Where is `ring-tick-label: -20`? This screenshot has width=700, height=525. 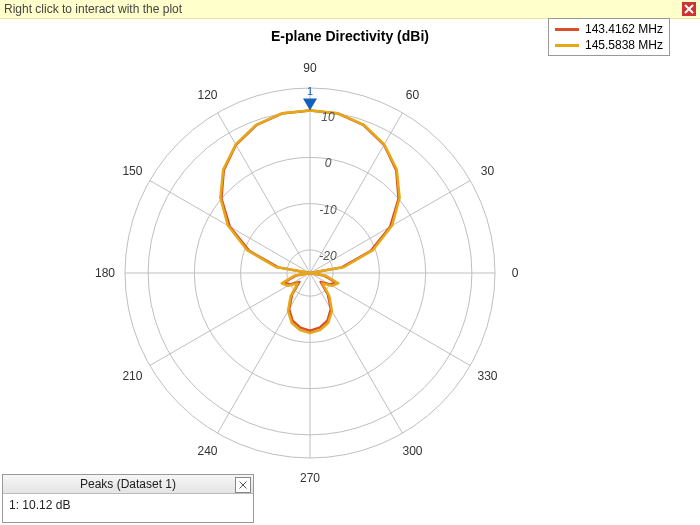 ring-tick-label: -20 is located at coordinates (328, 256).